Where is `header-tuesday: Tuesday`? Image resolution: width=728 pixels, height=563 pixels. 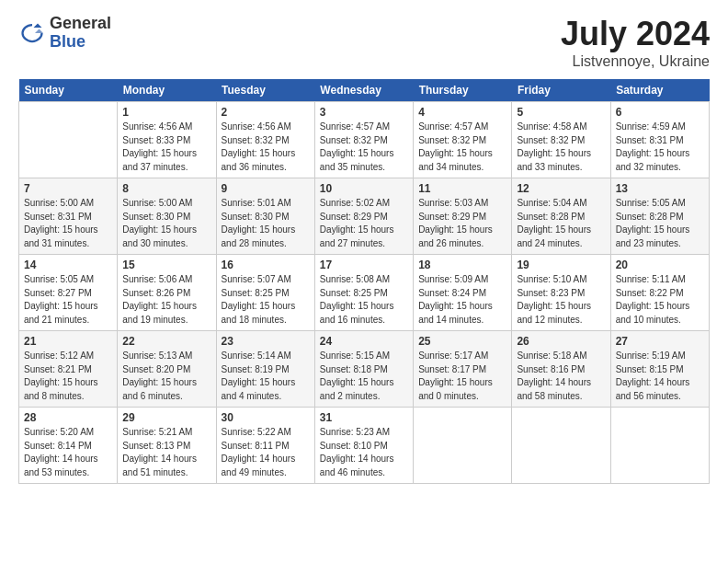 header-tuesday: Tuesday is located at coordinates (265, 90).